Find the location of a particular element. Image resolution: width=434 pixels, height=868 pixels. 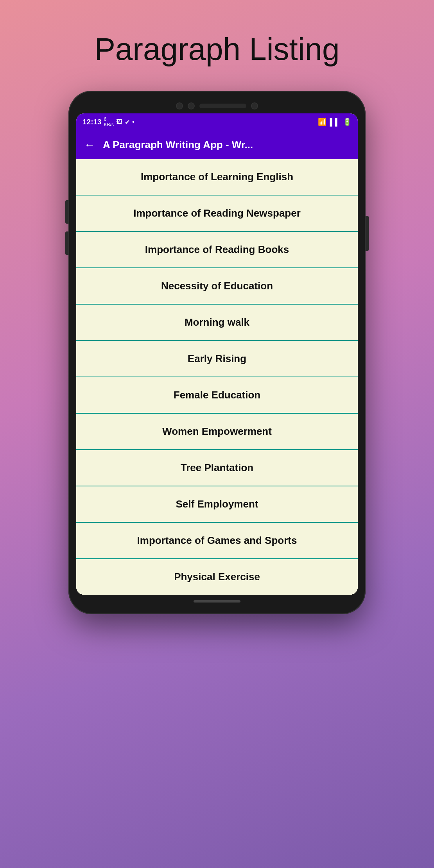

data-speed: 6KB/s is located at coordinates (109, 122).